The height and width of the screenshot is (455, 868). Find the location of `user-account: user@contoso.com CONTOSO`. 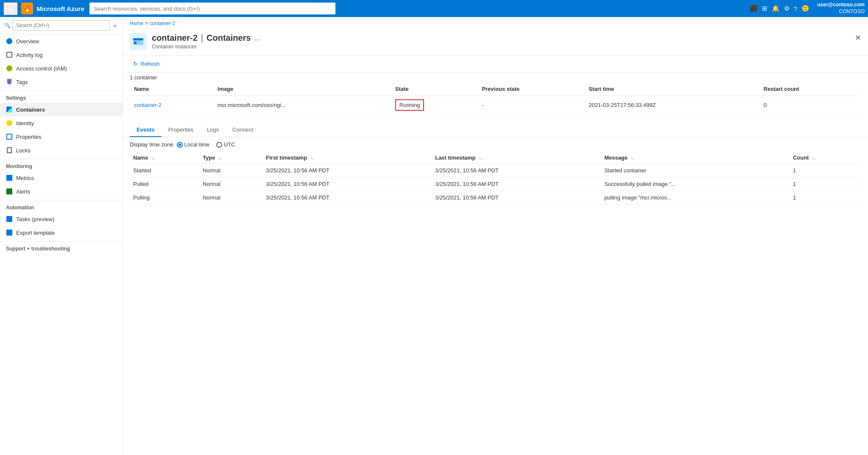

user-account: user@contoso.com CONTOSO is located at coordinates (841, 8).